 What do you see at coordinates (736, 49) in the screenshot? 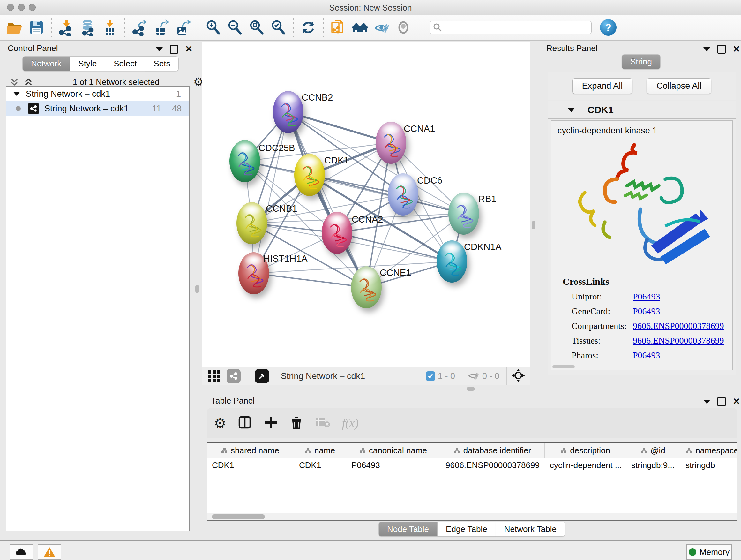
I see `close-results-icon: ✕` at bounding box center [736, 49].